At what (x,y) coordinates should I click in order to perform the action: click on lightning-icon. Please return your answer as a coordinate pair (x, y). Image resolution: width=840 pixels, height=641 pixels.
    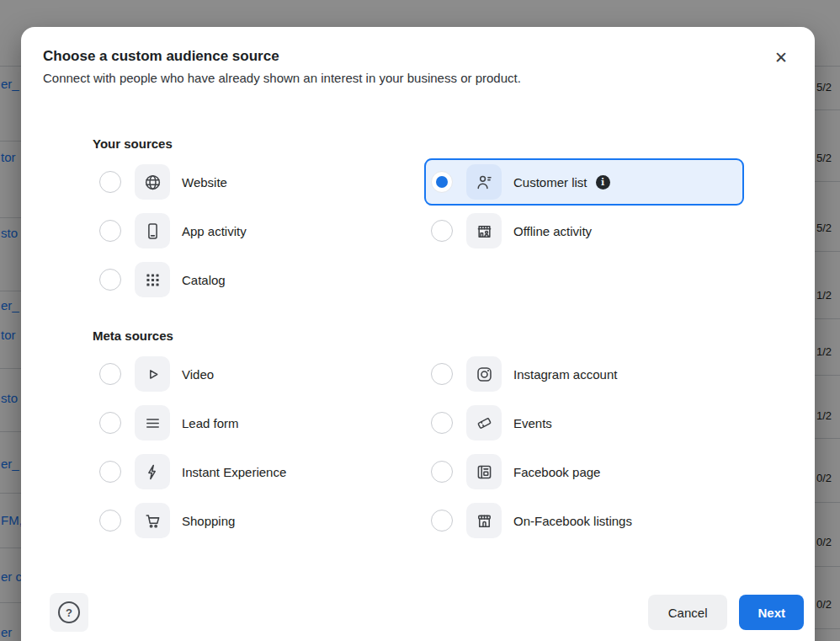
    Looking at the image, I should click on (152, 472).